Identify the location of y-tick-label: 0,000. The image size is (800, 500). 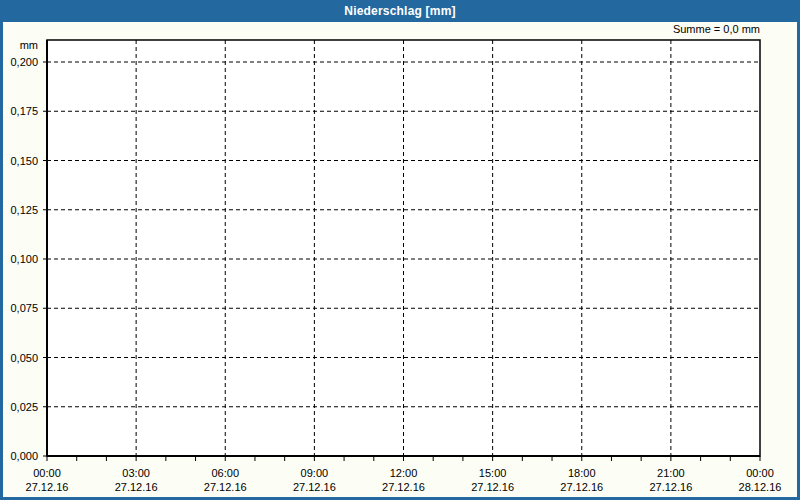
(24, 456).